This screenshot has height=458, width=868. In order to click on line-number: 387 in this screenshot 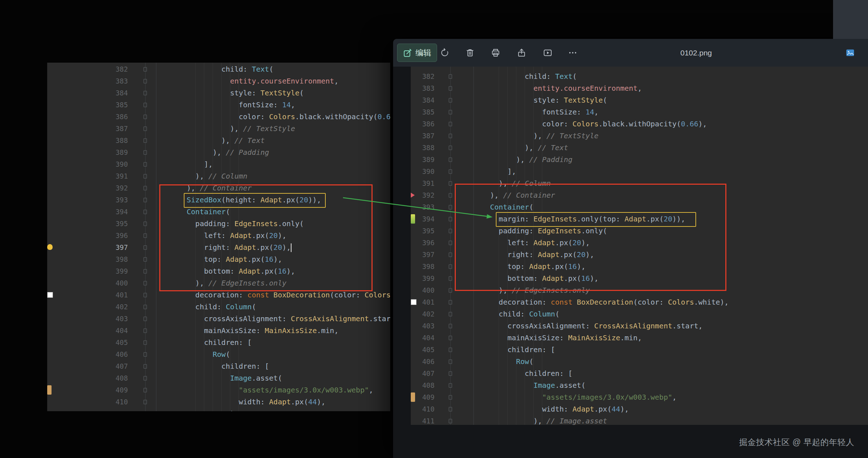, I will do `click(88, 129)`.